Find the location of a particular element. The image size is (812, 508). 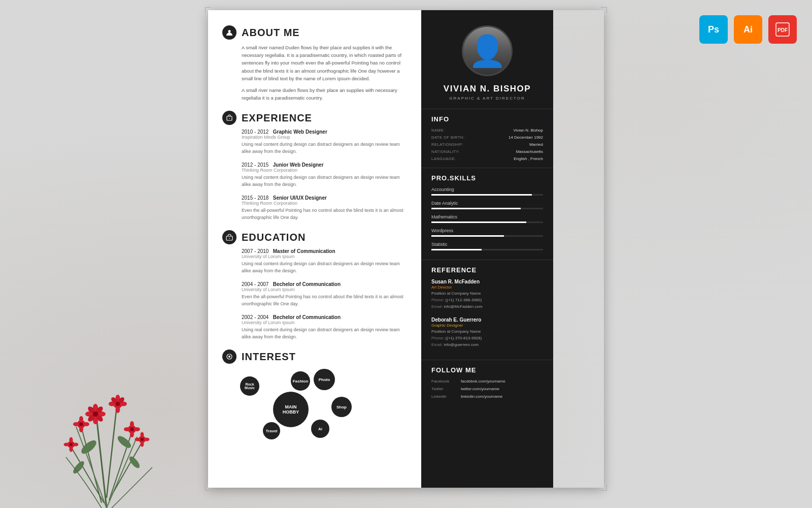

edu-years-degree: 2004 - 2007 Bechelor of Communication is located at coordinates (324, 284).